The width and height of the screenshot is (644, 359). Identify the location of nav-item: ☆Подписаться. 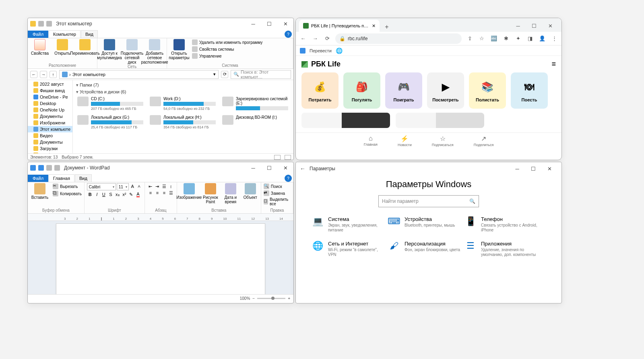
(443, 141).